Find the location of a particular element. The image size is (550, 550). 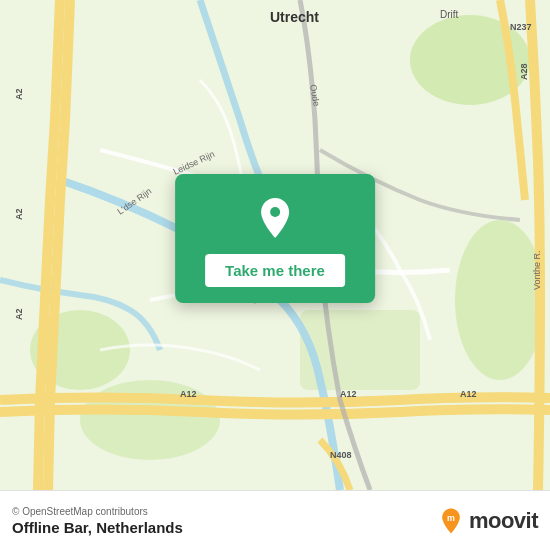

svg-text: A28 is located at coordinates (524, 72).